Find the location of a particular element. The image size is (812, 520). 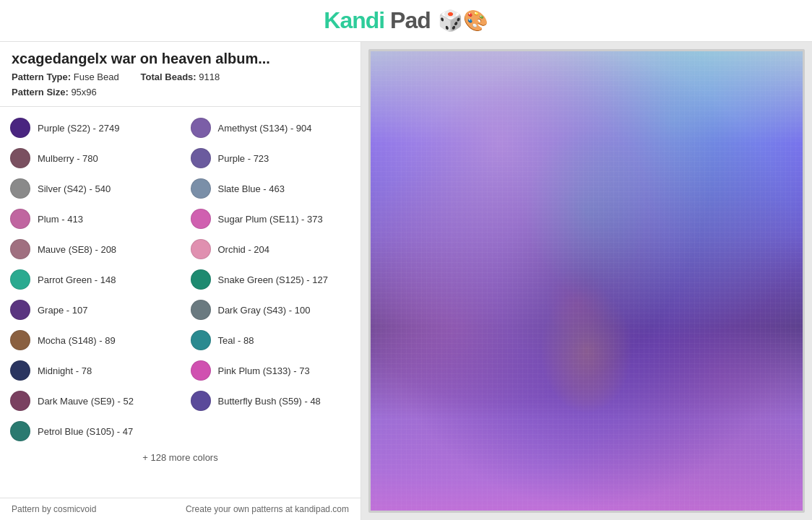

total-beads: Total Beads: 9118 is located at coordinates (181, 77).